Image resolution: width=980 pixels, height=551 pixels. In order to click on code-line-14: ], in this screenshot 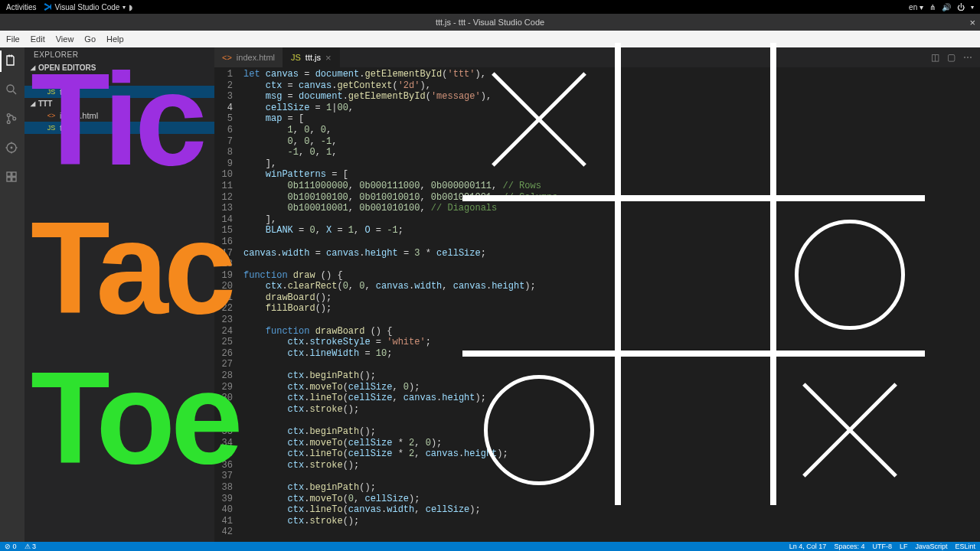, I will do `click(609, 220)`.